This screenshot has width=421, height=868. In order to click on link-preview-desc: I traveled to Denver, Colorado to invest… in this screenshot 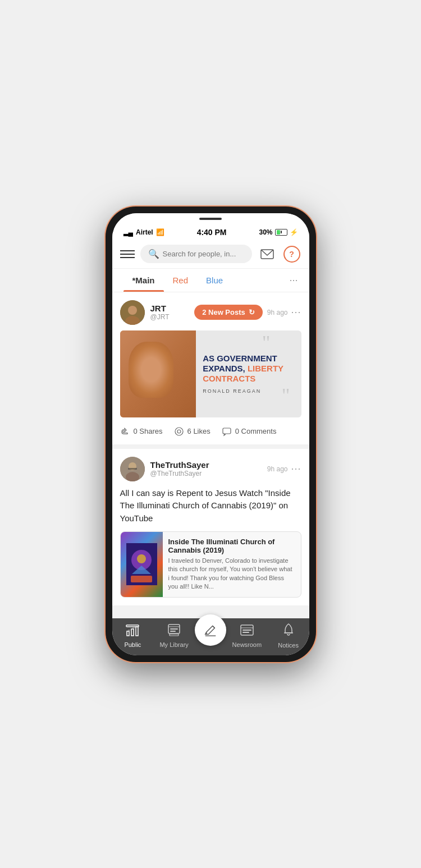, I will do `click(232, 574)`.